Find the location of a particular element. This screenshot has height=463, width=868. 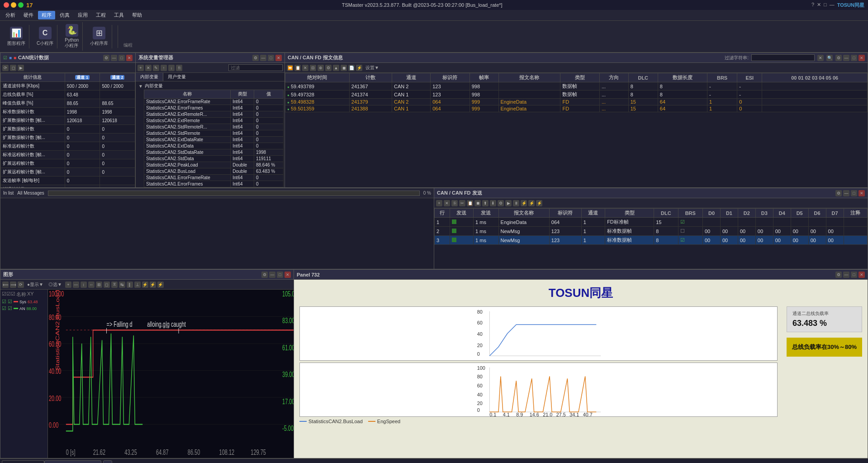

send-tb-paste: 📋 is located at coordinates (470, 203).